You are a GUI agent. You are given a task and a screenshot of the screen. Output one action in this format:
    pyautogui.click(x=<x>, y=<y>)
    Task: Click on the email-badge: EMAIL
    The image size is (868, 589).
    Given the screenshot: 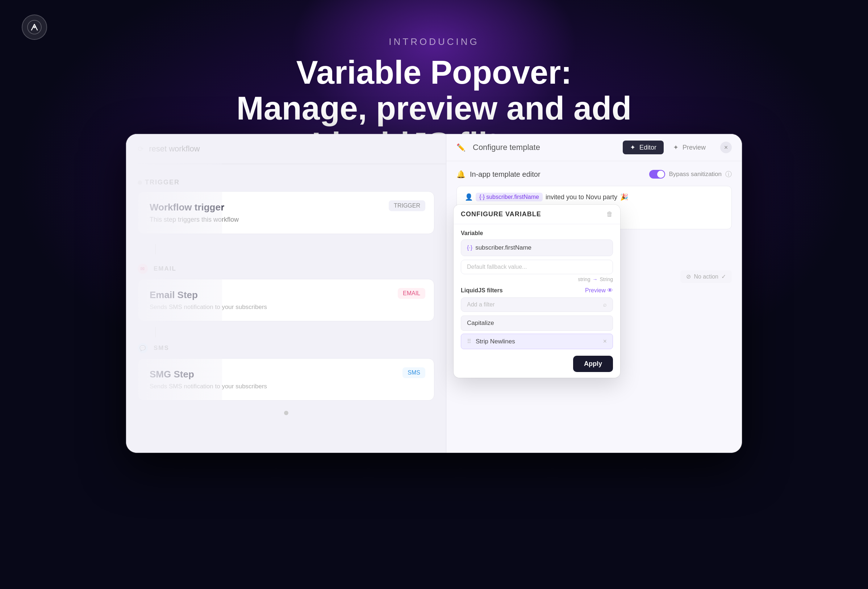 What is the action you would take?
    pyautogui.click(x=412, y=294)
    